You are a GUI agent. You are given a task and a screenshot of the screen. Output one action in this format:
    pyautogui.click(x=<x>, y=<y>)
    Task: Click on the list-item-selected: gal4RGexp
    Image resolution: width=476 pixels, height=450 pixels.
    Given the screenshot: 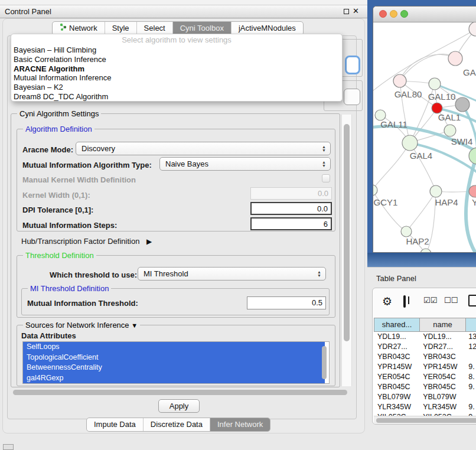 What is the action you would take?
    pyautogui.click(x=174, y=379)
    